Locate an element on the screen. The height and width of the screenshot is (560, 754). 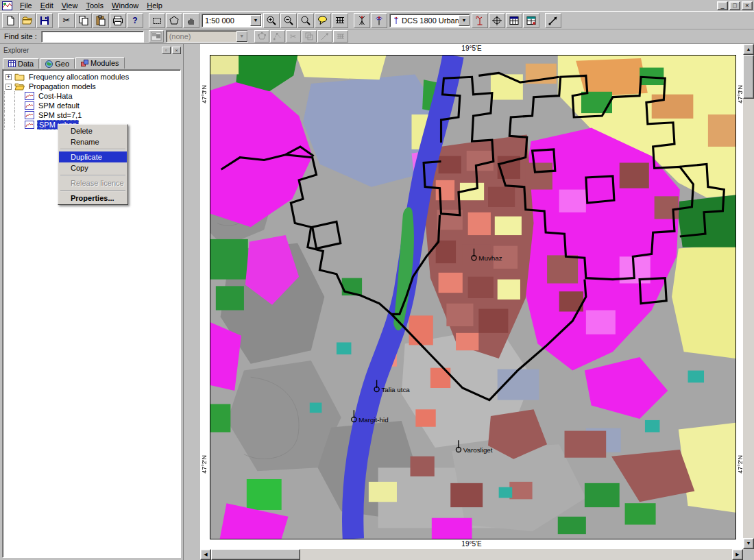
rectangle-zone-button is located at coordinates (157, 21).